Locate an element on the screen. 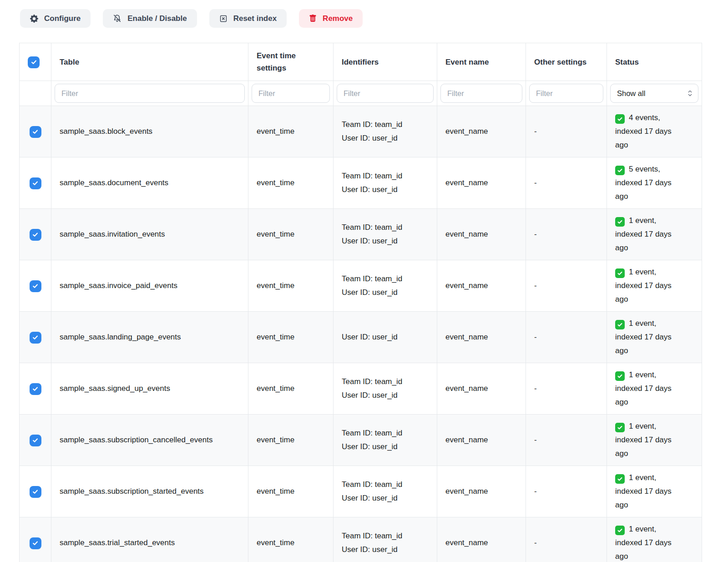  select-all-checkbox is located at coordinates (34, 62).